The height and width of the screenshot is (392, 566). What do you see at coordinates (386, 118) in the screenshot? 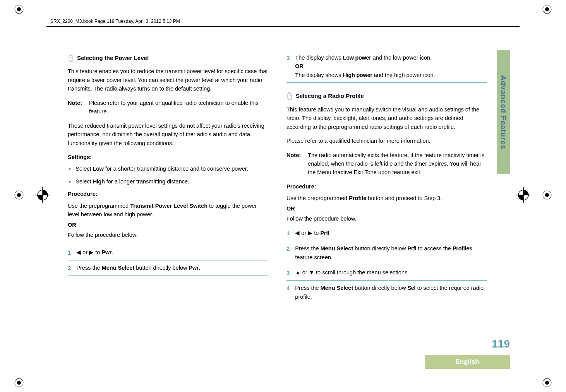
I see `intro-paragraph: This feature allows you to manually swit…` at bounding box center [386, 118].